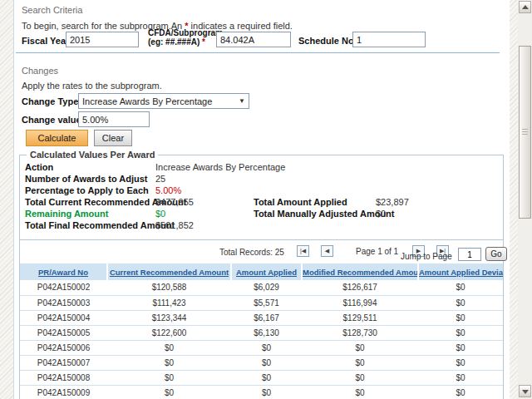  Describe the element at coordinates (102, 40) in the screenshot. I see `fiscal-year-input` at that location.